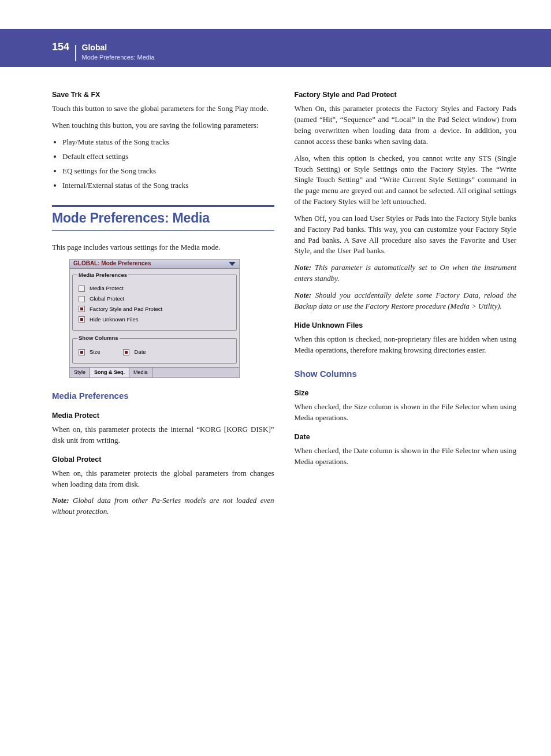 Image resolution: width=551 pixels, height=756 pixels. I want to click on breadcrumb: Mode Preferences: Media, so click(118, 58).